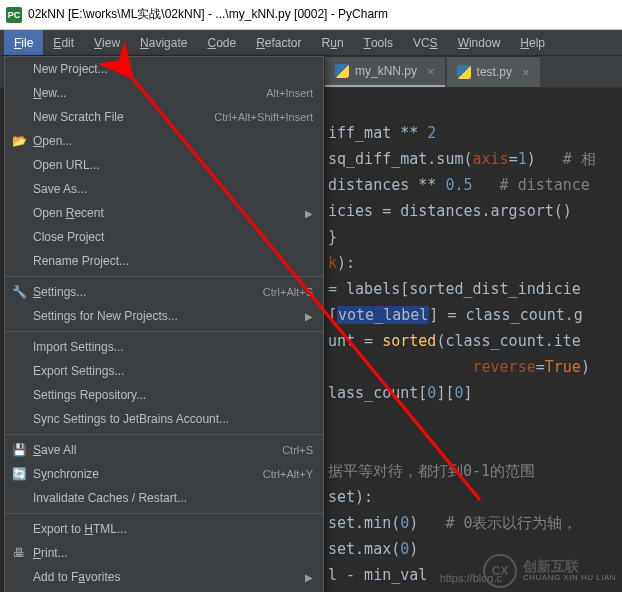  Describe the element at coordinates (166, 213) in the screenshot. I see `menu-item-label: Open Recent` at that location.